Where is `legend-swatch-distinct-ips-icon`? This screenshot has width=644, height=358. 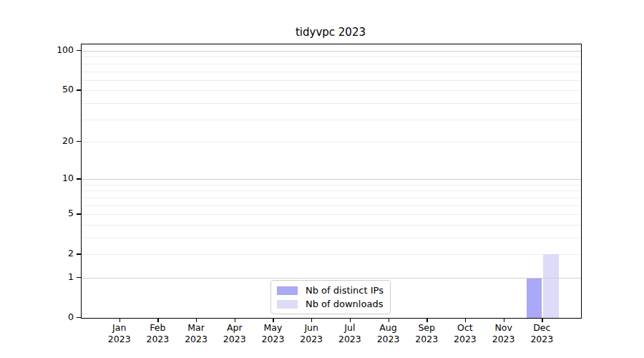 legend-swatch-distinct-ips-icon is located at coordinates (288, 291).